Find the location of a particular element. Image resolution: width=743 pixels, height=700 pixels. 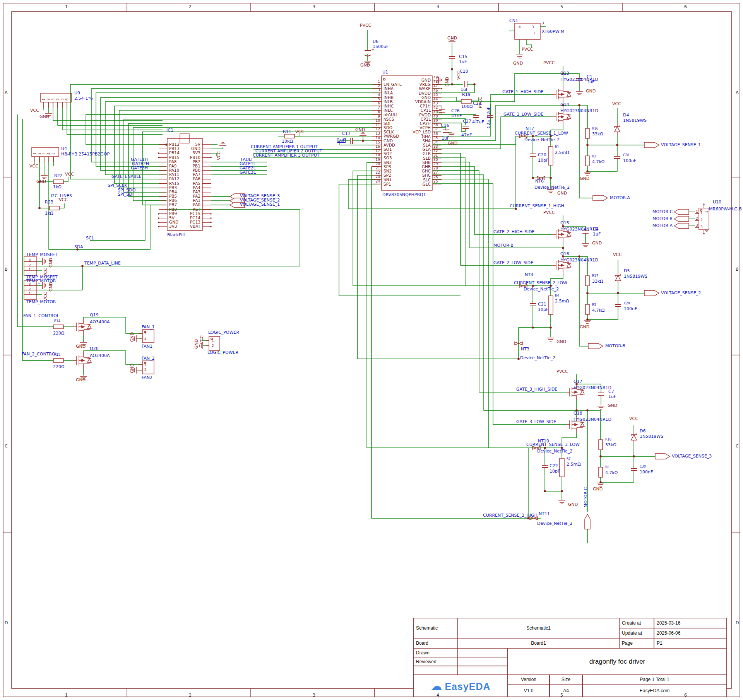

schematic-value: Schematic1 is located at coordinates (539, 628).